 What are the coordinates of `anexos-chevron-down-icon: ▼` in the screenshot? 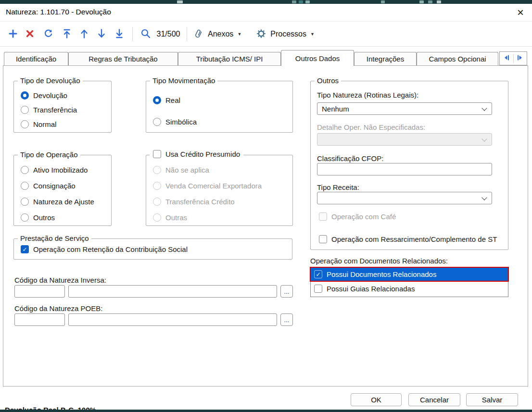 It's located at (240, 34).